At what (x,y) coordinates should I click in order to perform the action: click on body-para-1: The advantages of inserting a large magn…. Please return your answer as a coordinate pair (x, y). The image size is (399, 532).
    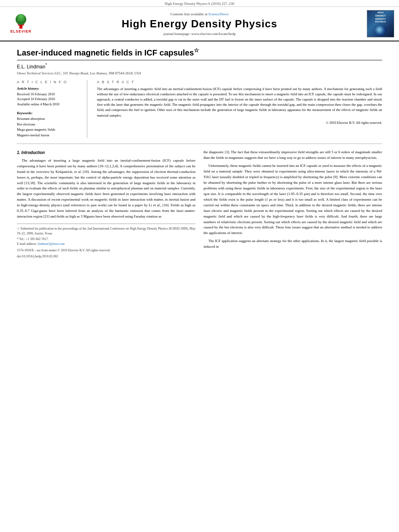
    Looking at the image, I should click on (106, 189).